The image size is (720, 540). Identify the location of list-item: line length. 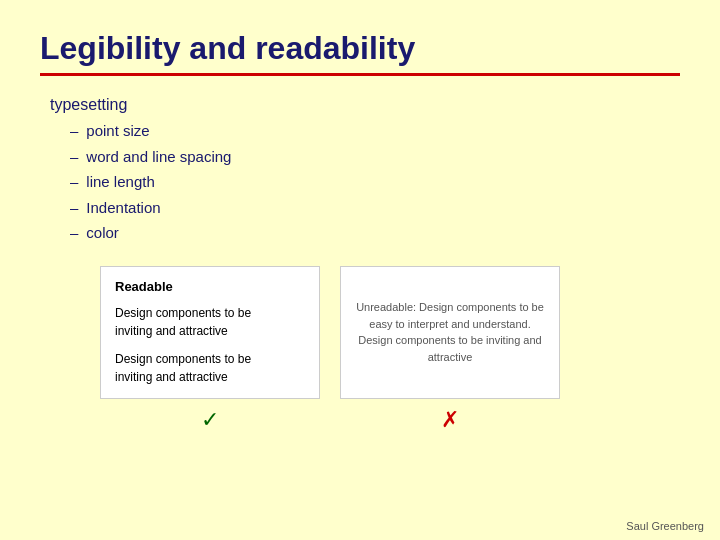
(375, 182).